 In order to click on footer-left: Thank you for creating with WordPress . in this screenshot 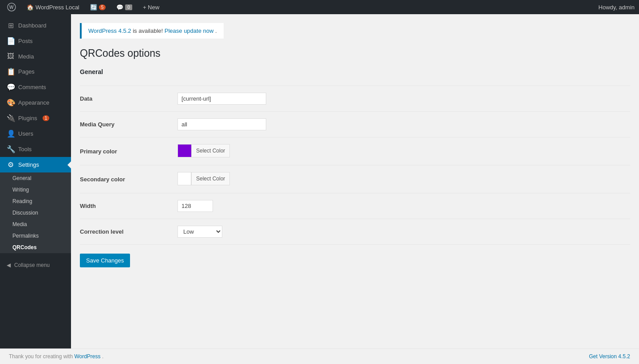, I will do `click(56, 356)`.